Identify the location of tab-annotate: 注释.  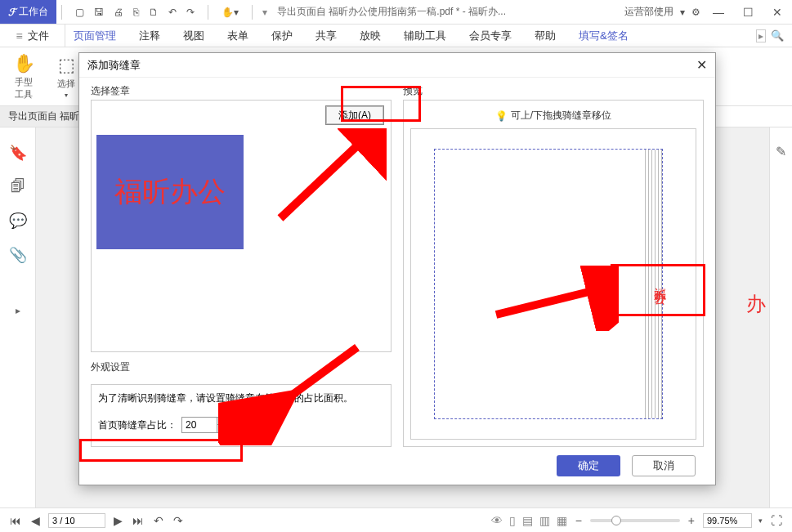
(150, 36).